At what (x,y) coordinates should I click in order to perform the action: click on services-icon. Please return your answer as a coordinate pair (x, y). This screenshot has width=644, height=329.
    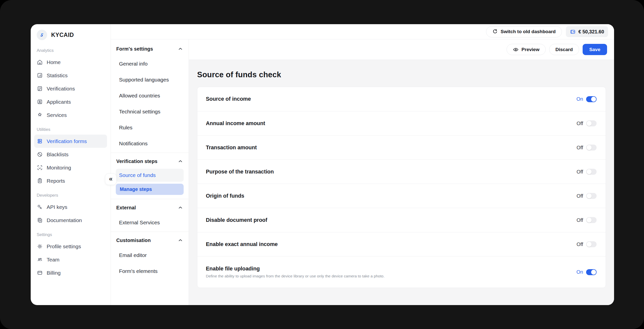
    Looking at the image, I should click on (40, 115).